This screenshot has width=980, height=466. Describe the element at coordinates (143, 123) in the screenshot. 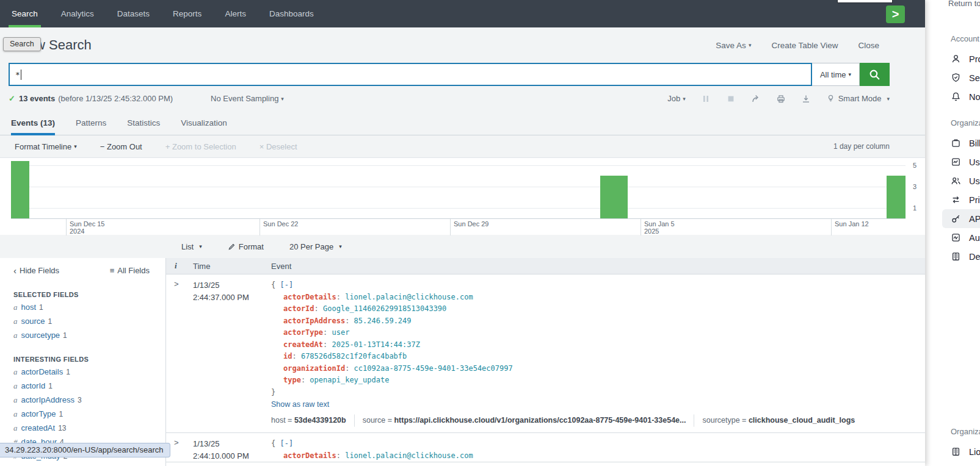

I see `tab-statistics: Statistics` at that location.